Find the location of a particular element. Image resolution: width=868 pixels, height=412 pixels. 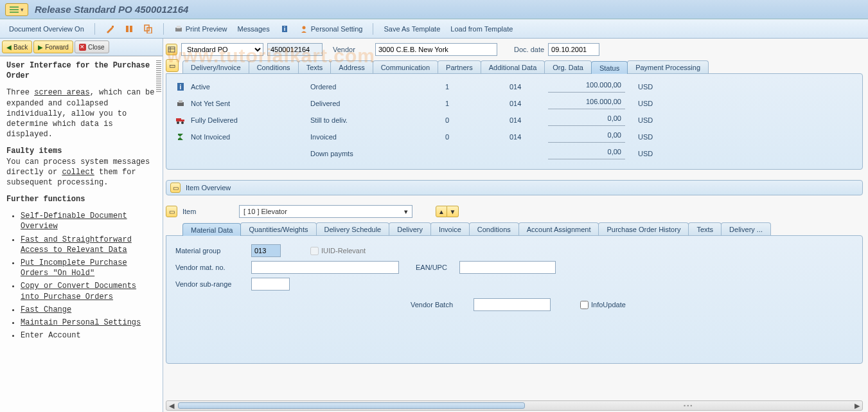

back-button: ◀Back is located at coordinates (17, 47).